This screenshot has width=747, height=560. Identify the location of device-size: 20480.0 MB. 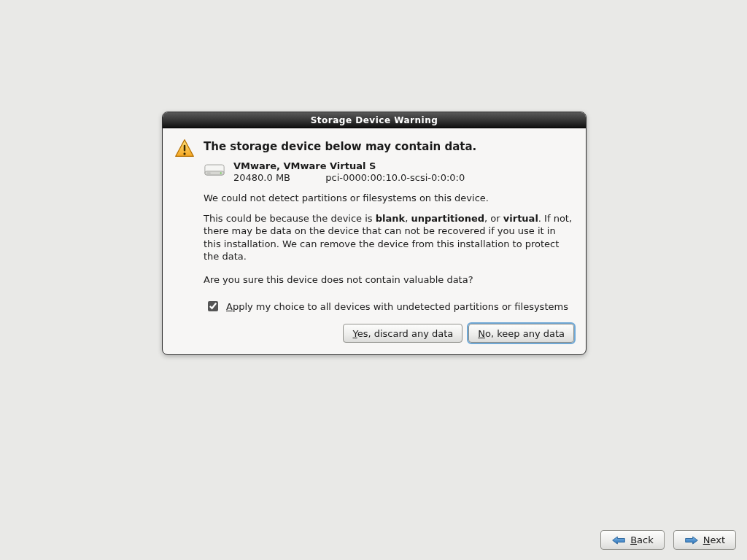
(262, 178).